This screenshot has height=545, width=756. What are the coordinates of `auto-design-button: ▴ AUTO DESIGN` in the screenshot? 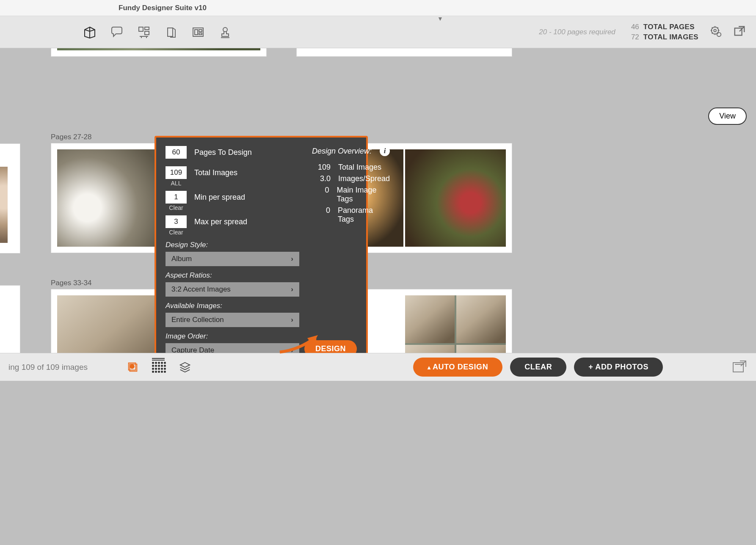 It's located at (458, 367).